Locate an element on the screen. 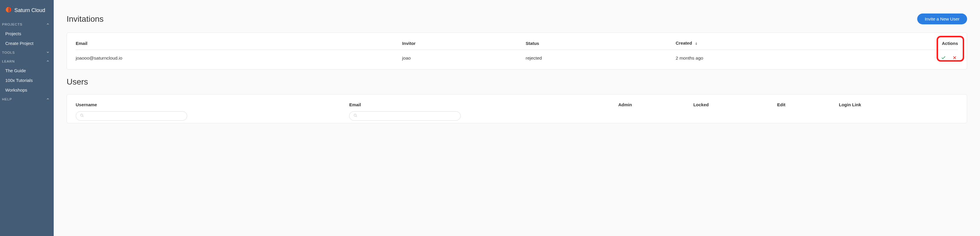 The width and height of the screenshot is (980, 236). reject-invitation-button is located at coordinates (955, 58).